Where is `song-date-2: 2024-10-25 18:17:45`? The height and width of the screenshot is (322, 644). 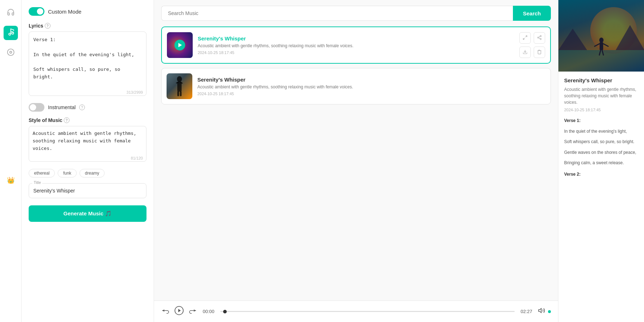 song-date-2: 2024-10-25 18:17:45 is located at coordinates (371, 94).